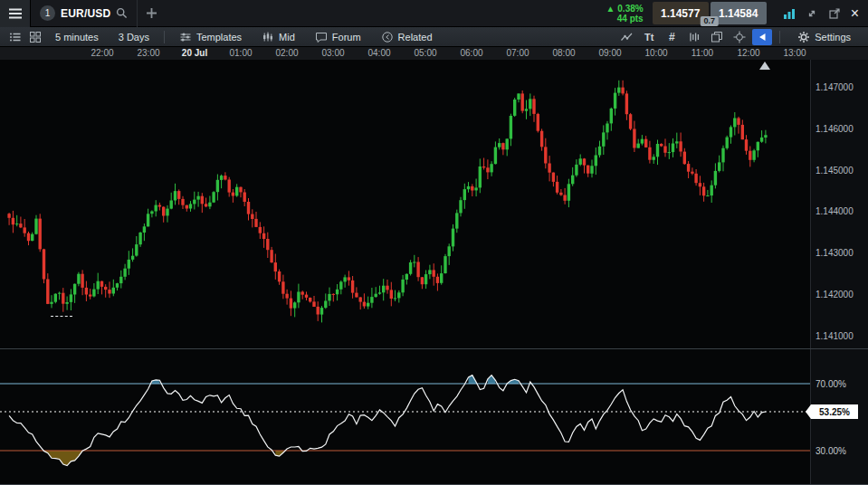  What do you see at coordinates (630, 9) in the screenshot?
I see `change-percent: 0.38%` at bounding box center [630, 9].